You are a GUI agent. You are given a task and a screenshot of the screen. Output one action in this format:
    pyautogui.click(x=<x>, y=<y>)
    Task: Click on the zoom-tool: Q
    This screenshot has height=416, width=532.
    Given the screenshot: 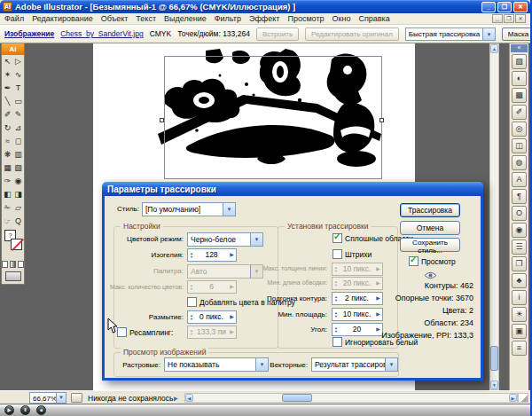 What is the action you would take?
    pyautogui.click(x=19, y=222)
    